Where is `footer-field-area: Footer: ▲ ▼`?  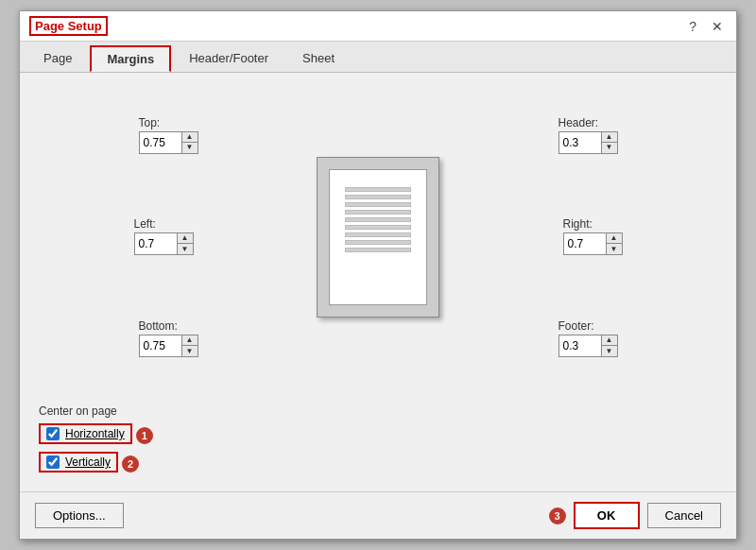 footer-field-area: Footer: ▲ ▼ is located at coordinates (588, 335).